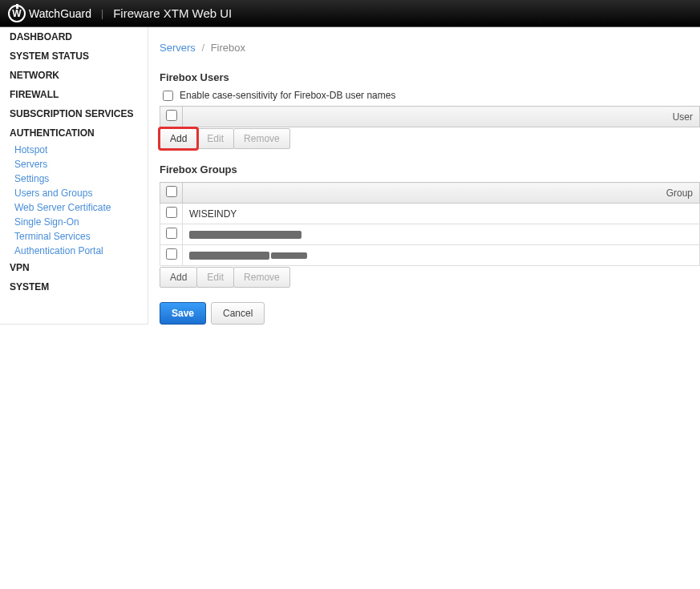  What do you see at coordinates (287, 95) in the screenshot?
I see `case-sensitivity-label: Enable case-sensitivity for Firebox-DB u…` at bounding box center [287, 95].